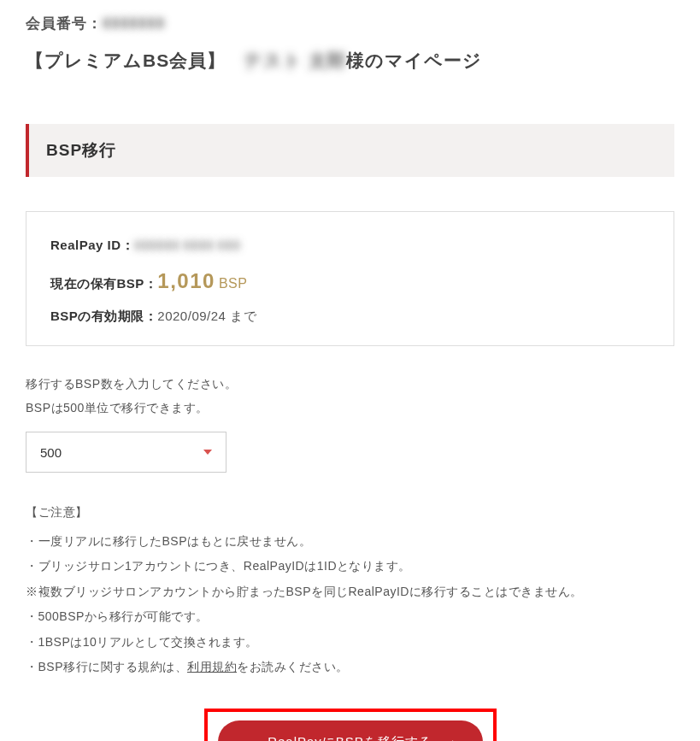 This screenshot has height=741, width=700. I want to click on highlight-frame: RealPayにBSPを移行する →, so click(350, 725).